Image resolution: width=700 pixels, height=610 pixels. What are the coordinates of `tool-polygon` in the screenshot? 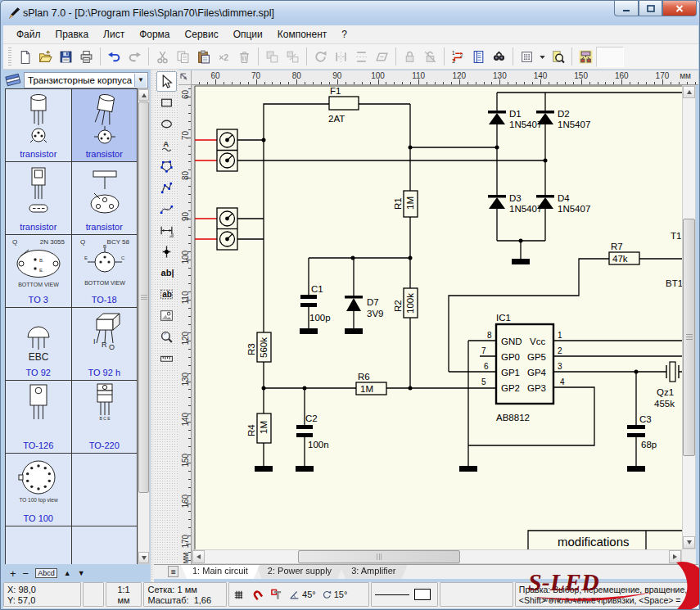 It's located at (167, 167).